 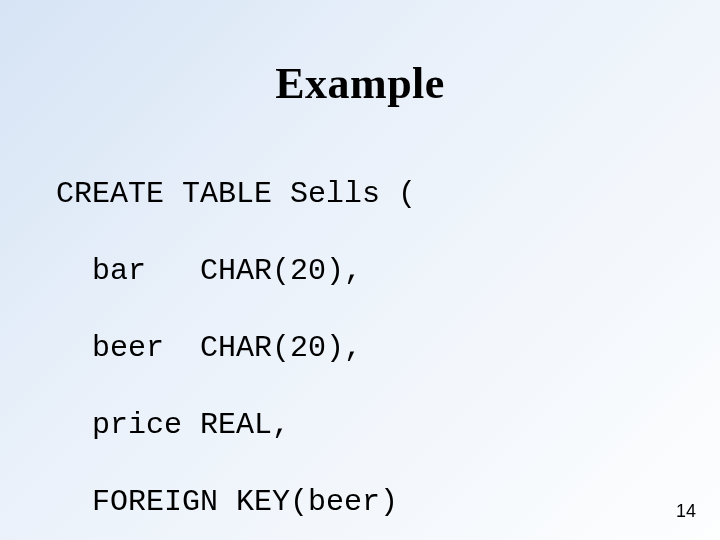 I want to click on slide-title: Example, so click(x=360, y=84).